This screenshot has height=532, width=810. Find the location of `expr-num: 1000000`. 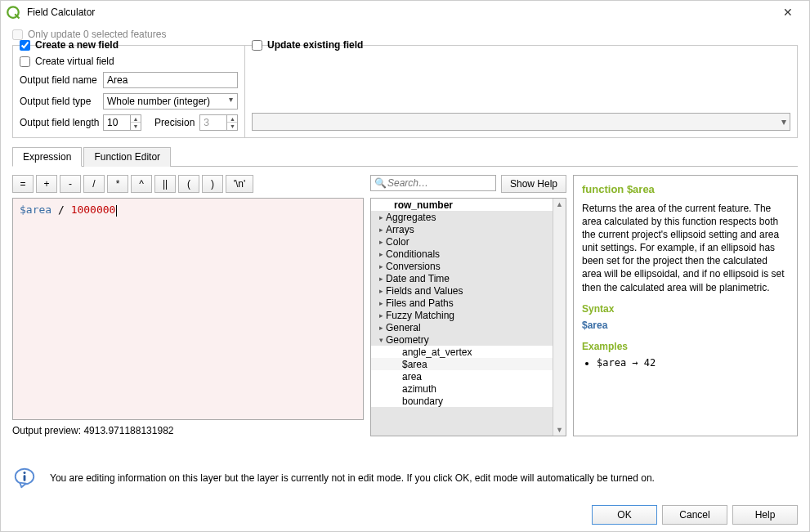

expr-num: 1000000 is located at coordinates (93, 209).